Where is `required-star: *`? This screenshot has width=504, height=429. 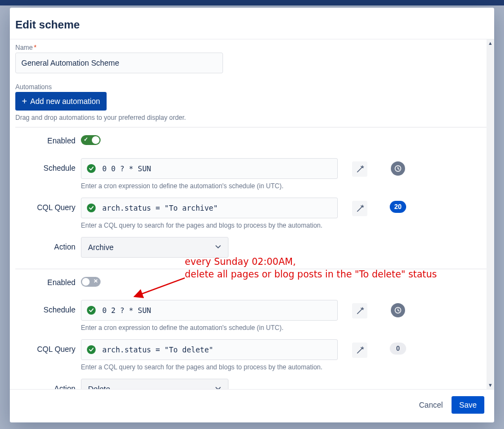 required-star: * is located at coordinates (35, 48).